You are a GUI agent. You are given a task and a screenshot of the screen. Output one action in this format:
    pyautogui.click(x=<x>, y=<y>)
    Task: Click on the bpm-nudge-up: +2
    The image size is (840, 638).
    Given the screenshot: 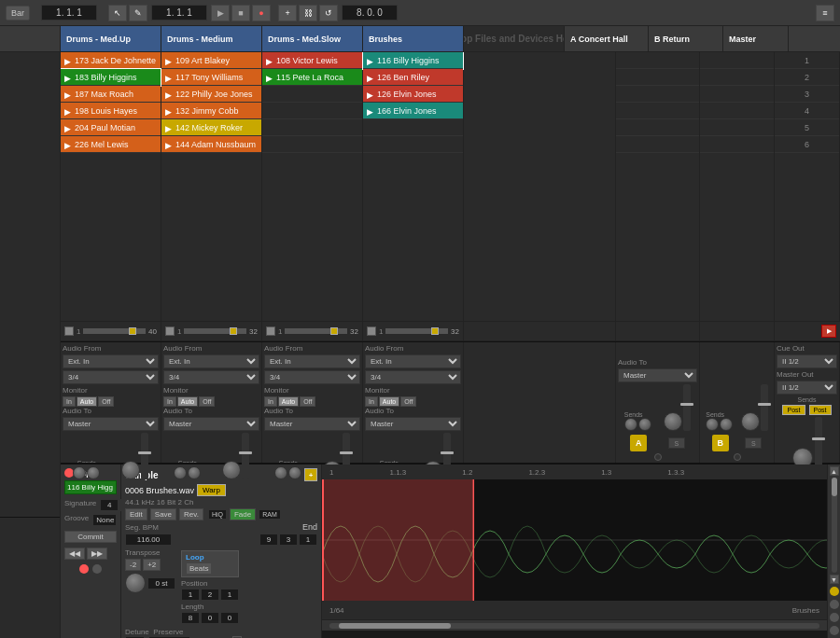 What is the action you would take?
    pyautogui.click(x=151, y=565)
    